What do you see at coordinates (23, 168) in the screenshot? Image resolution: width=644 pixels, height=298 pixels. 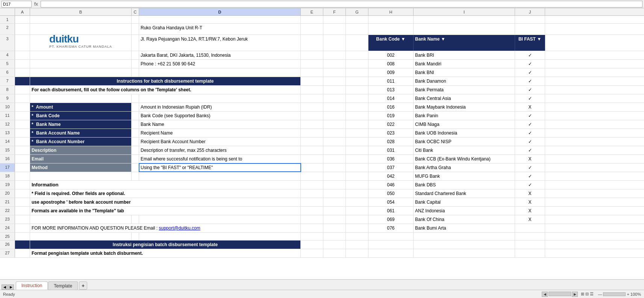 I see `cell-a17` at bounding box center [23, 168].